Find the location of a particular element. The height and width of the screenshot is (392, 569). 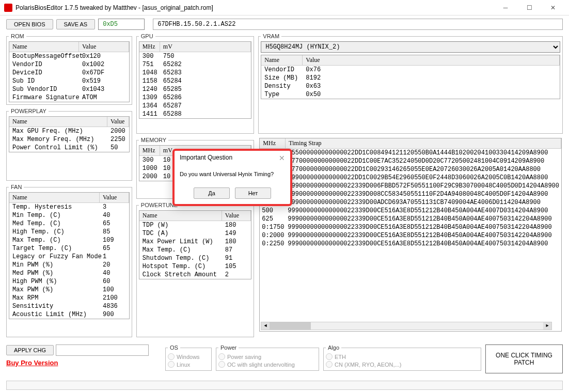

table-row: Max RPM2100 is located at coordinates (69, 298).